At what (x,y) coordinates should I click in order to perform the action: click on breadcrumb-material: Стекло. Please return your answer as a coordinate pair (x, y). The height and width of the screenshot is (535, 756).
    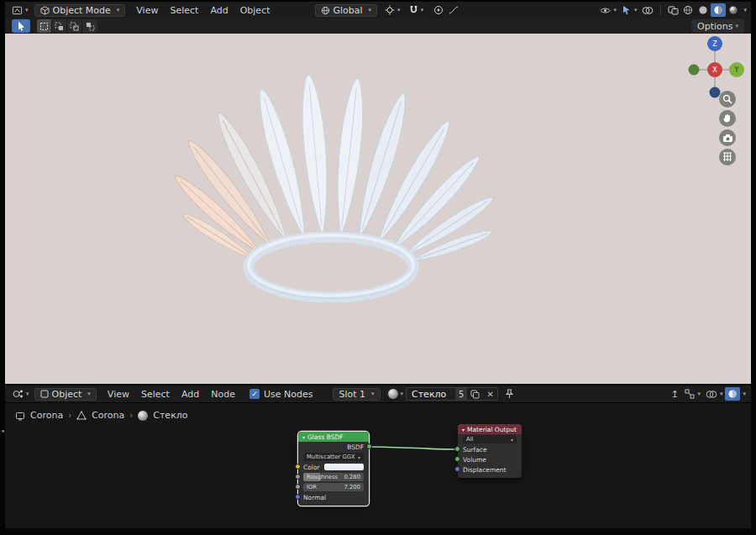
    Looking at the image, I should click on (170, 415).